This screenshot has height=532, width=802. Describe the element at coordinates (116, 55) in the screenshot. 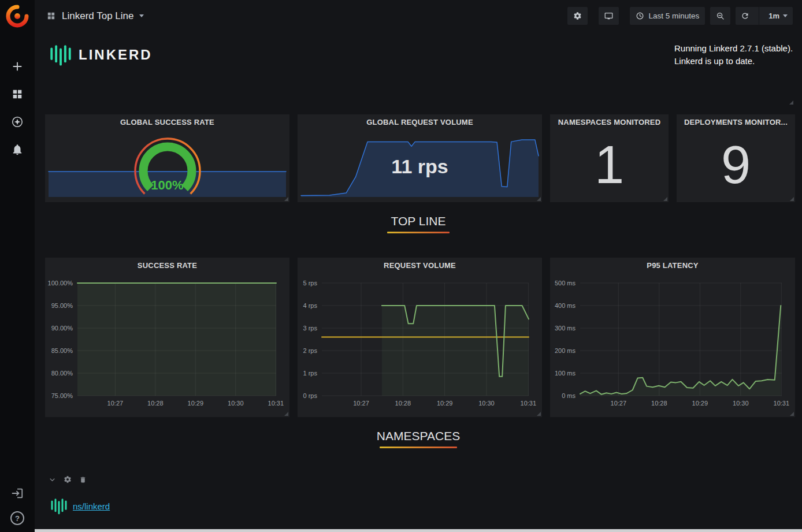

I see `linkerd-wordmark: LINKERD` at that location.